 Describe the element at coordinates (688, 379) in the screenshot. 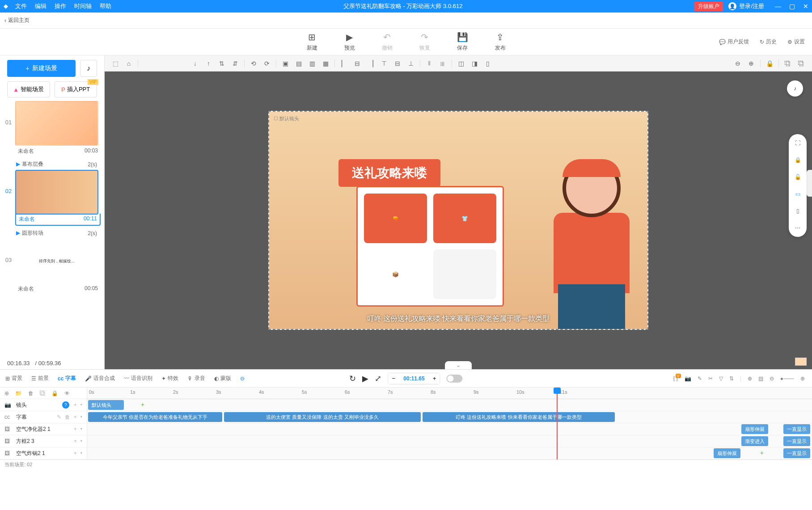

I see `camera-tool: 📷` at that location.